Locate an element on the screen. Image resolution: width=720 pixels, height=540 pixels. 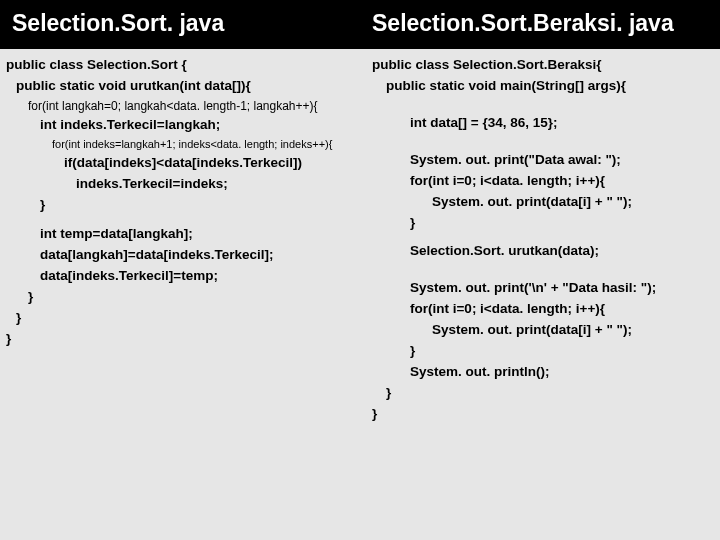
code-line: public static void urutkan(int data[]){ is located at coordinates (187, 86).